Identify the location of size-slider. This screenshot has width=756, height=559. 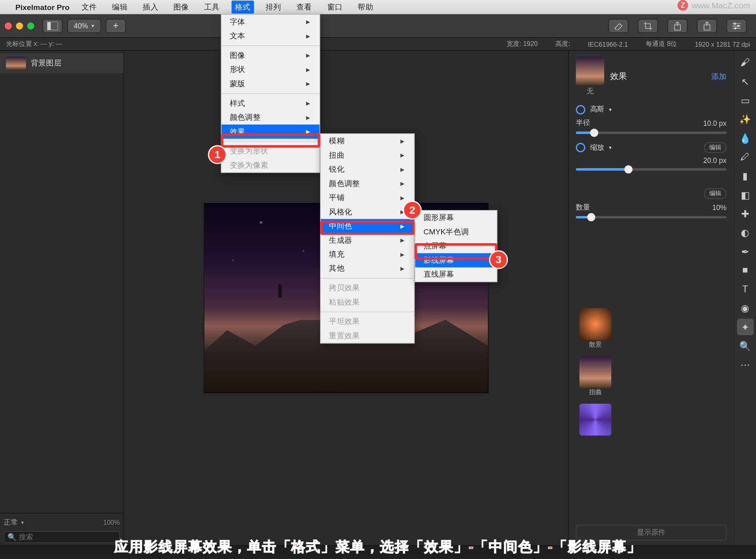
(651, 169).